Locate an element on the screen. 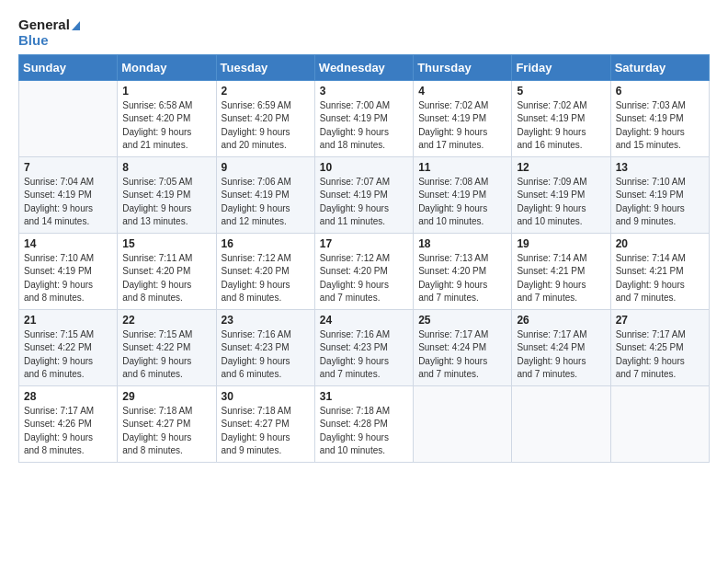  day-number: 18 is located at coordinates (462, 244).